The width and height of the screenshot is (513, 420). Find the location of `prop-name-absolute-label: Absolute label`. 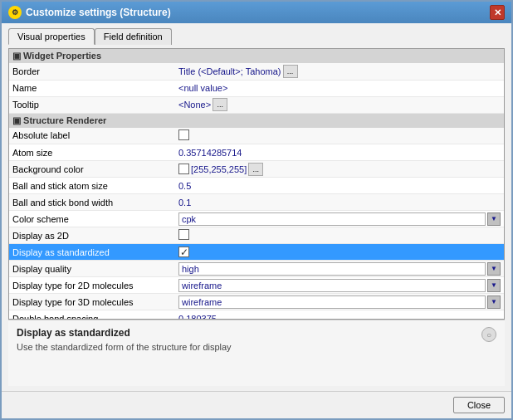

prop-name-absolute-label: Absolute label is located at coordinates (92, 136).